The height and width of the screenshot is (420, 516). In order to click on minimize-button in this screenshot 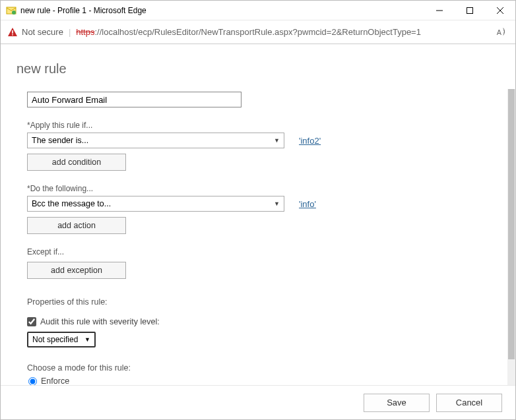, I will do `click(439, 11)`.